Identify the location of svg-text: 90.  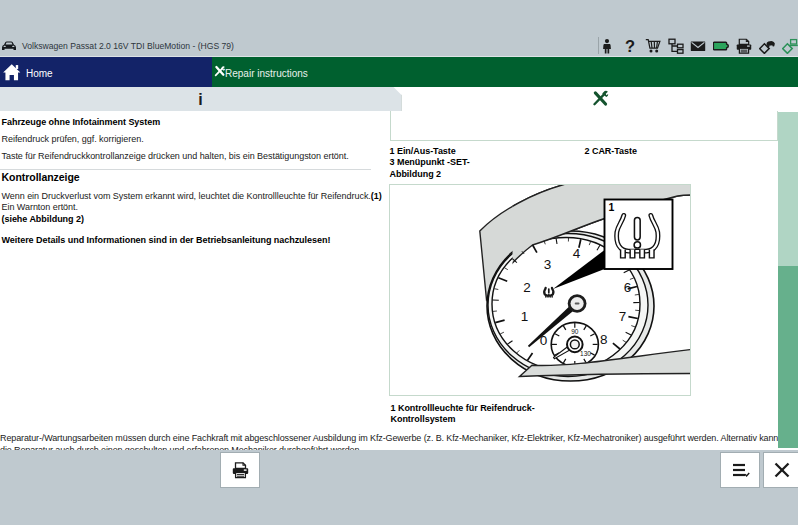
(575, 332).